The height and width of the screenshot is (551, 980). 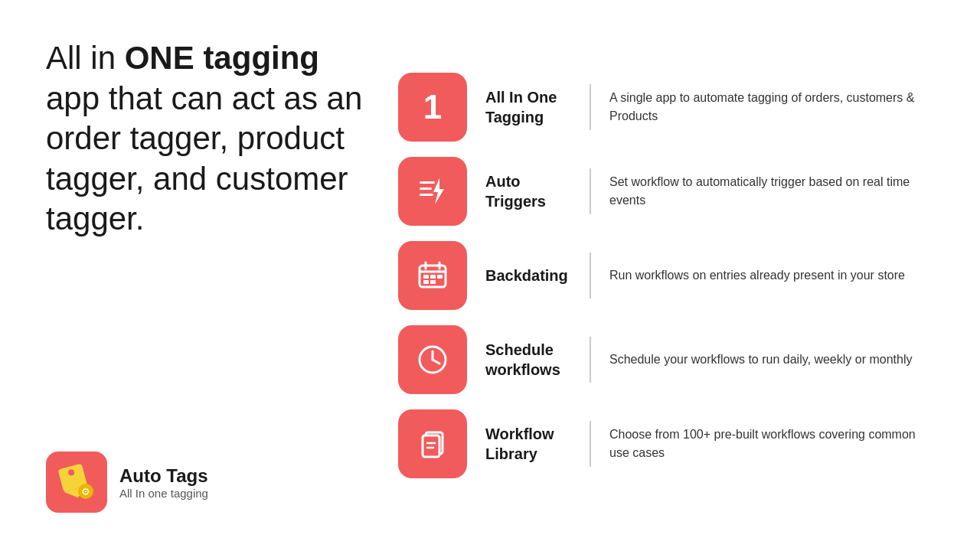 I want to click on library-icon, so click(x=433, y=444).